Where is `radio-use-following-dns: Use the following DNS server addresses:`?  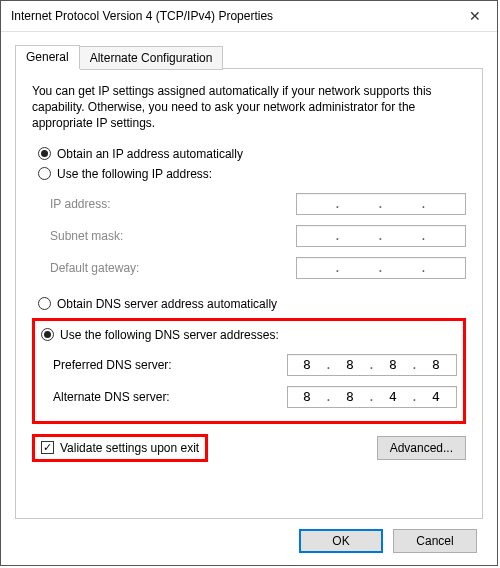
radio-use-following-dns: Use the following DNS server addresses: is located at coordinates (249, 335).